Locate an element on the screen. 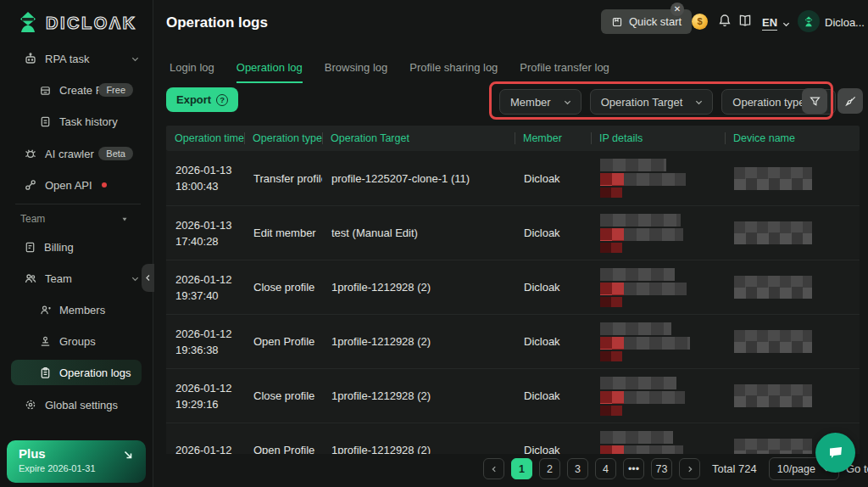 The width and height of the screenshot is (868, 487). tab-operation-log: Operation log is located at coordinates (270, 72).